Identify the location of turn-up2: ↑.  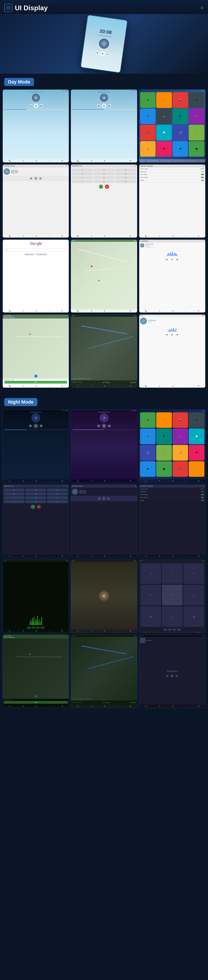
(172, 574).